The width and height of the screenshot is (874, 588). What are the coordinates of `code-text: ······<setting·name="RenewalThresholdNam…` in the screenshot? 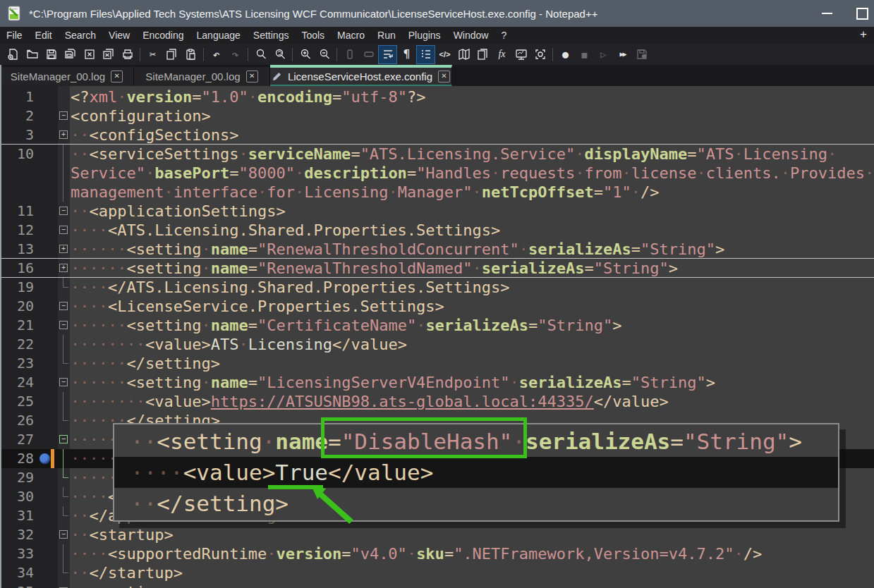 It's located at (374, 268).